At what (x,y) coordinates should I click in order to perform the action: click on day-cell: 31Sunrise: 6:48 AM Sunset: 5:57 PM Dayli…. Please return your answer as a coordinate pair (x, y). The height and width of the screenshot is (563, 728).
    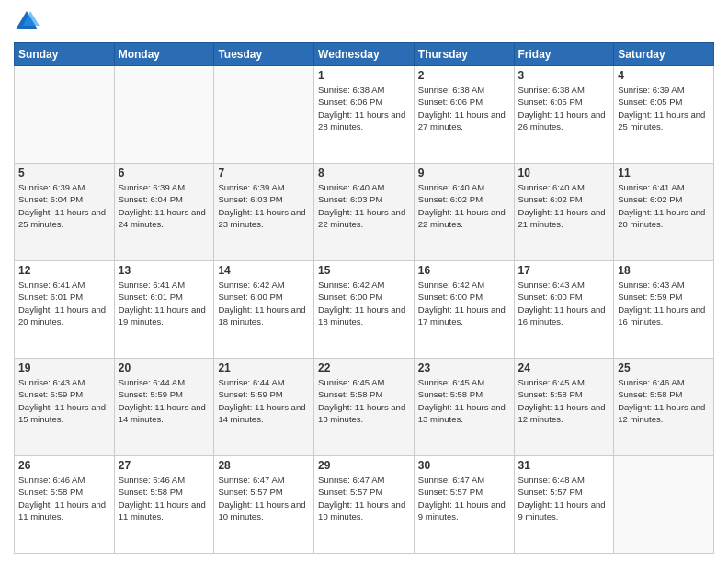
    Looking at the image, I should click on (564, 505).